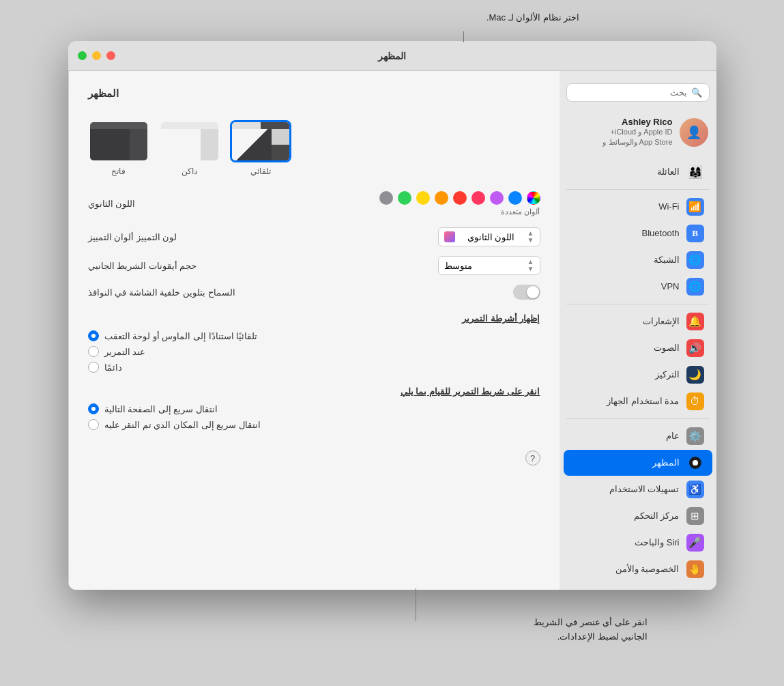 The image size is (784, 686). What do you see at coordinates (638, 132) in the screenshot?
I see `user-profile: 👤 Ashley Rico Apple ID و iCloud+ App Sto…` at bounding box center [638, 132].